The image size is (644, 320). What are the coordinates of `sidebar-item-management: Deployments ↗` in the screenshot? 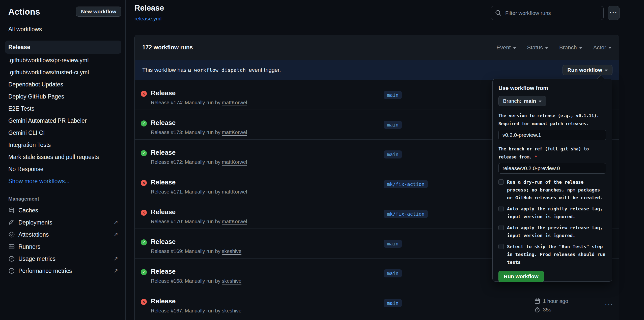 It's located at (63, 222).